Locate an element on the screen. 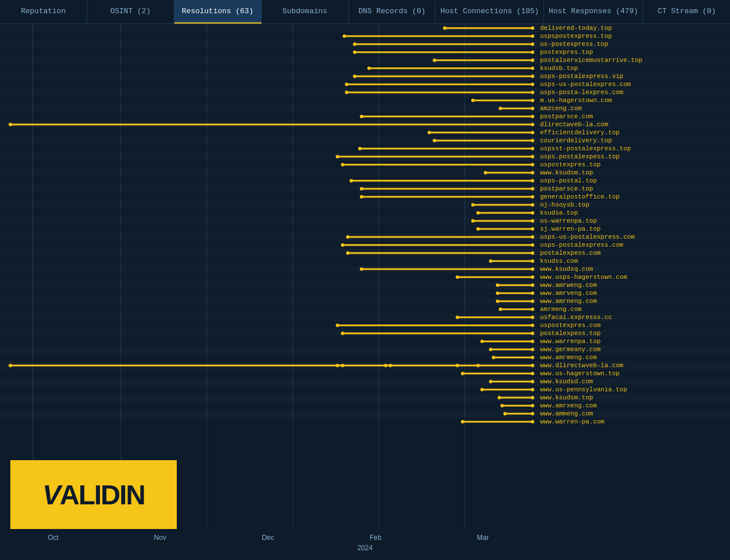 The height and width of the screenshot is (560, 730). row-label: postparsce.top is located at coordinates (565, 189).